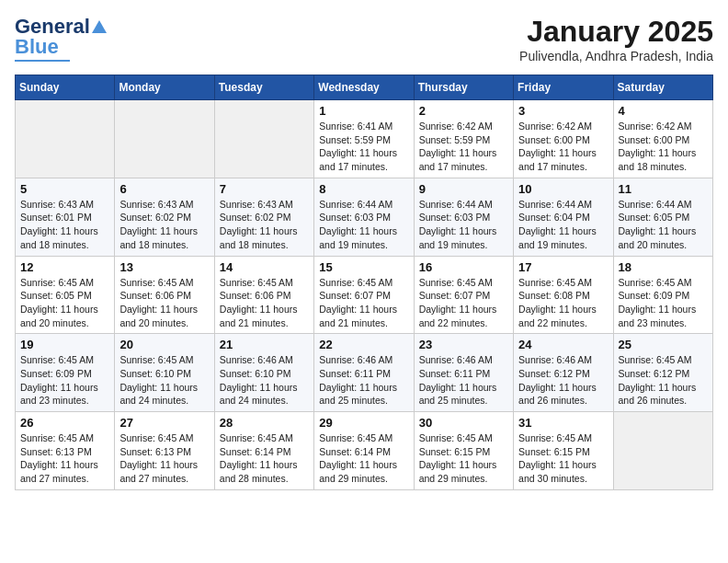 This screenshot has height=563, width=728. Describe the element at coordinates (265, 344) in the screenshot. I see `day-number: 21` at that location.